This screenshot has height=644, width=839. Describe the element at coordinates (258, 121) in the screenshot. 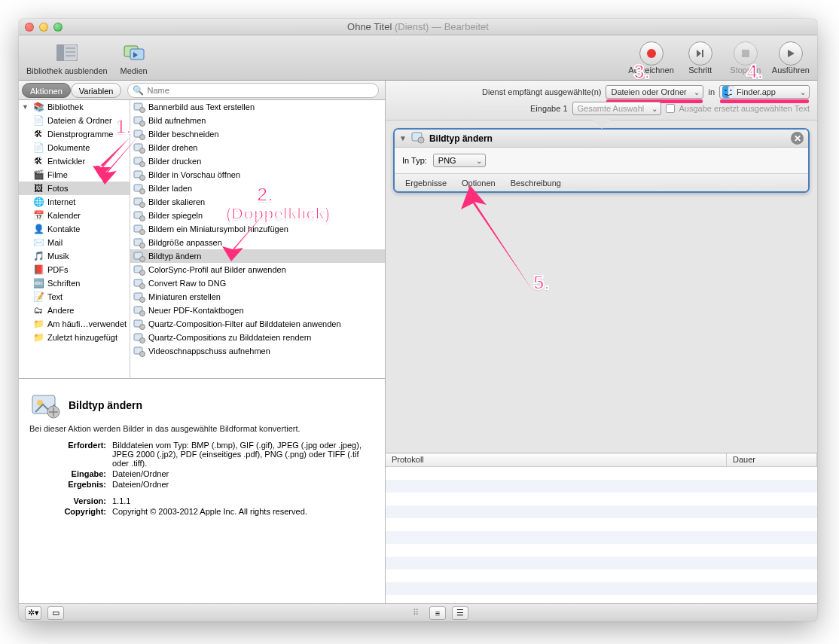

I see `action-list-item: Bild aufnehmen` at that location.